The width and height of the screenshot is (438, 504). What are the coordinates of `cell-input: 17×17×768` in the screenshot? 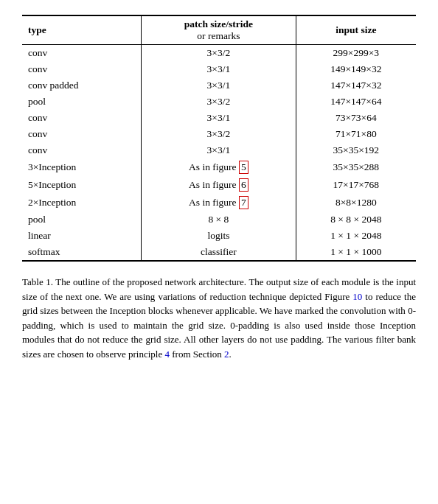 It's located at (355, 185).